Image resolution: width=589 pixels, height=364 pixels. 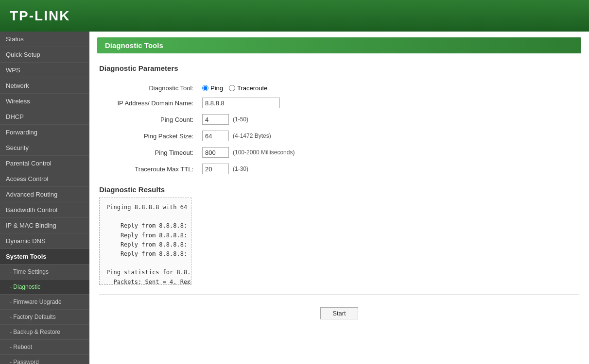 What do you see at coordinates (339, 314) in the screenshot?
I see `start-button: Start` at bounding box center [339, 314].